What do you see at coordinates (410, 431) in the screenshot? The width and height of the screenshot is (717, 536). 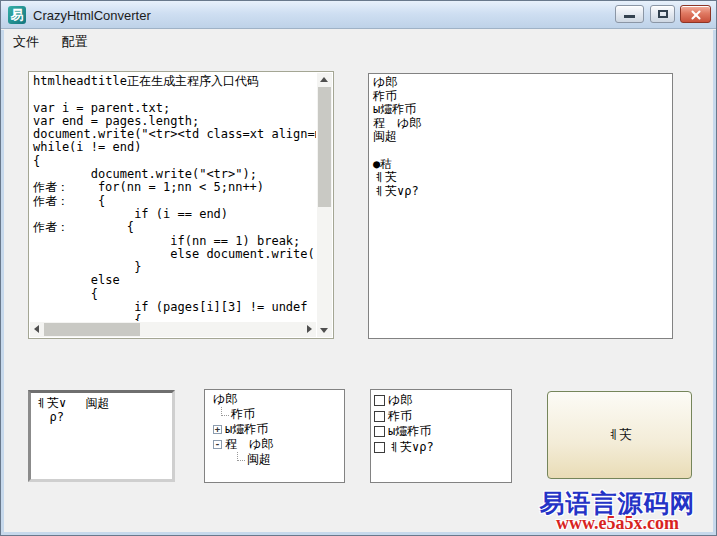 I see `checkbox-label: ы爧秨币` at bounding box center [410, 431].